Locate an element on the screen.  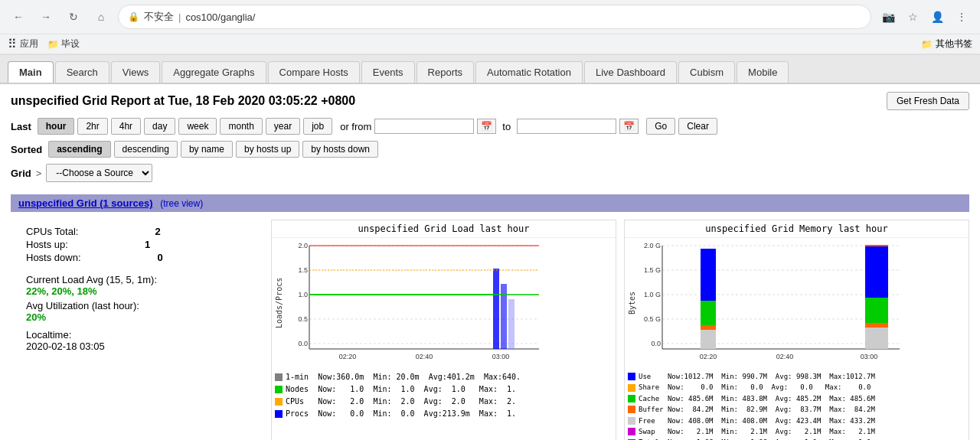
address-bar: 🔒 不安全 | cos100/ganglia/ is located at coordinates (495, 17).